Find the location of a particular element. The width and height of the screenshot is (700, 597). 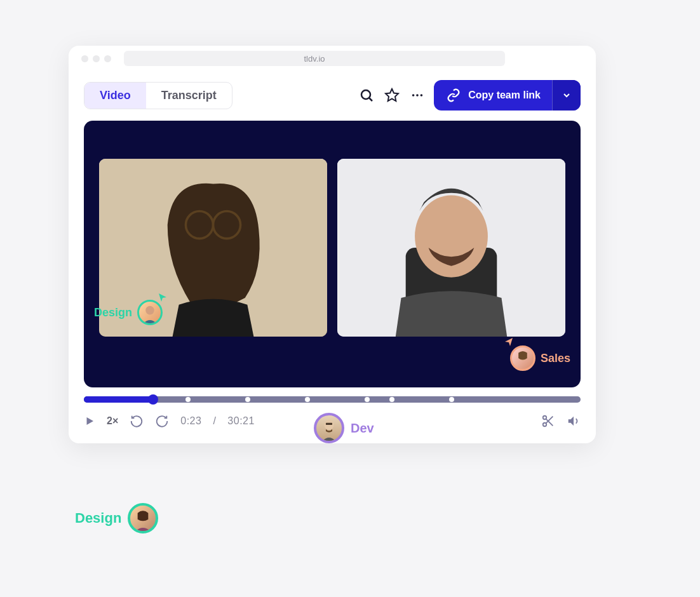

rewind-10-icon is located at coordinates (137, 421).